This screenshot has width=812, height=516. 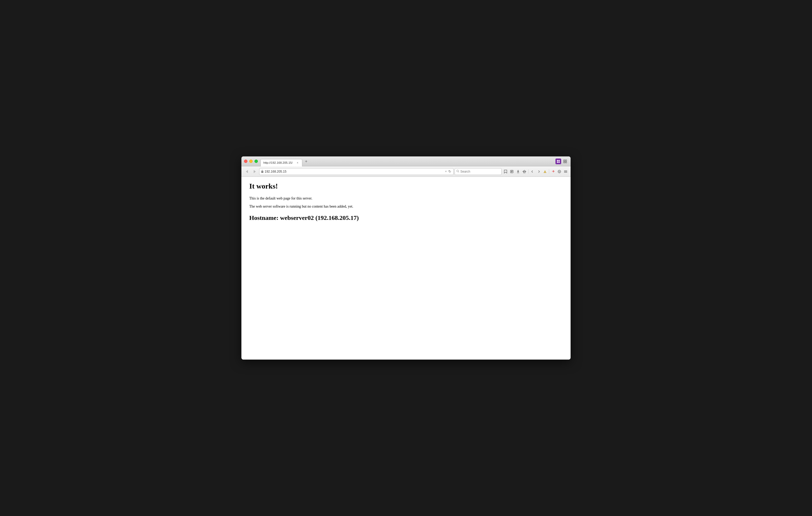 What do you see at coordinates (406, 218) in the screenshot?
I see `page-sub-heading: Hostname: webserver02 (192.168.205.17)` at bounding box center [406, 218].